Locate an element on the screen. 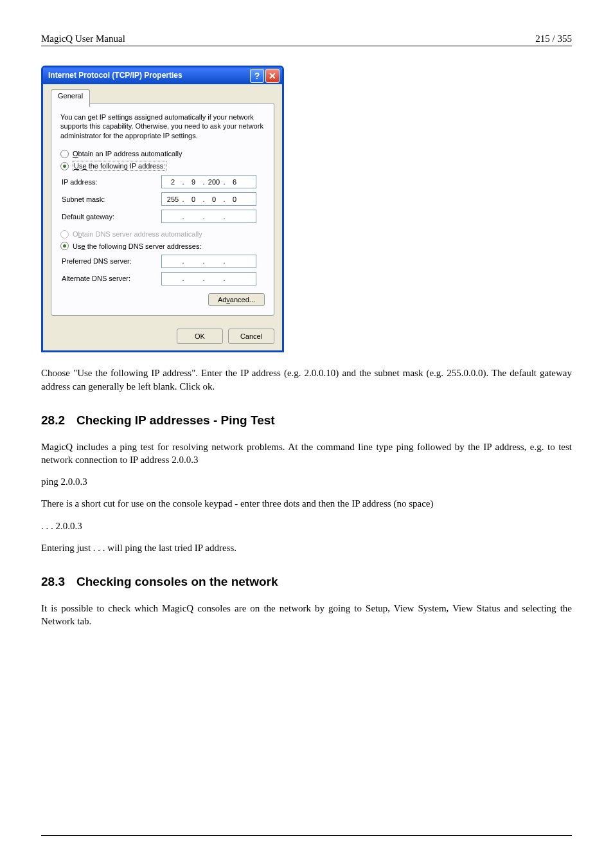 This screenshot has width=613, height=868. default-gateway-field: . . . is located at coordinates (209, 216).